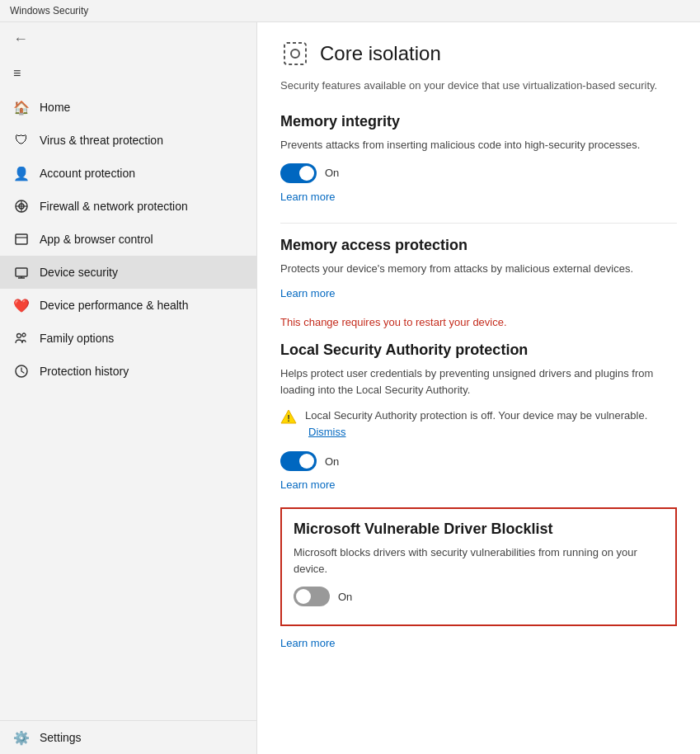  Describe the element at coordinates (61, 738) in the screenshot. I see `sidebar-item-settings-label: Settings` at that location.